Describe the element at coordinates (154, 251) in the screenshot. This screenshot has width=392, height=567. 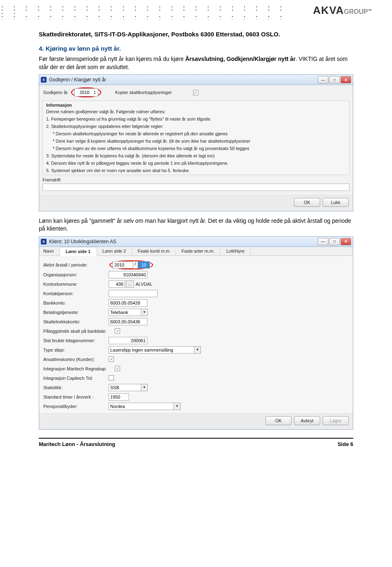
I see `tab-konti: Faste konti m.m` at that location.